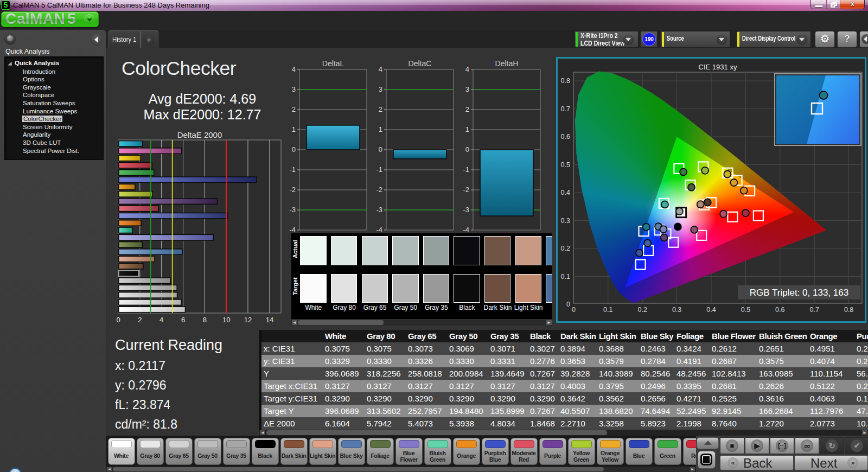 The height and width of the screenshot is (472, 868). What do you see at coordinates (270, 320) in the screenshot?
I see `svg-text: 14` at bounding box center [270, 320].